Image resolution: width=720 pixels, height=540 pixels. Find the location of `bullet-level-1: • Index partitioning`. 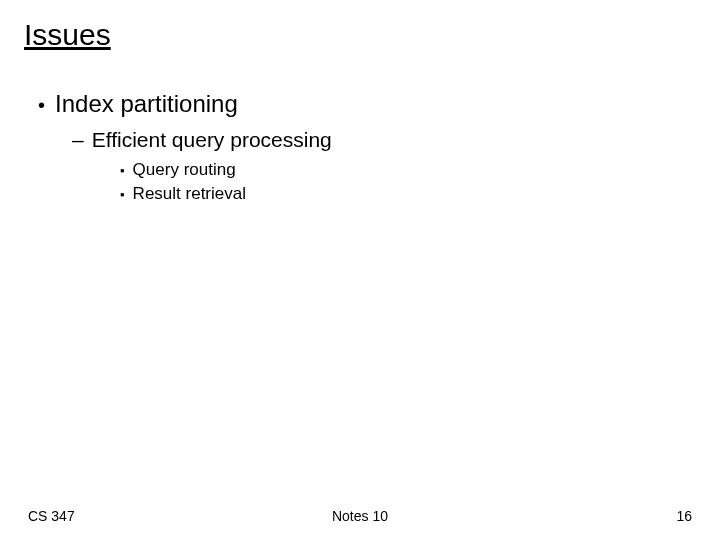

bullet-level-1: • Index partitioning is located at coordinates (367, 104).